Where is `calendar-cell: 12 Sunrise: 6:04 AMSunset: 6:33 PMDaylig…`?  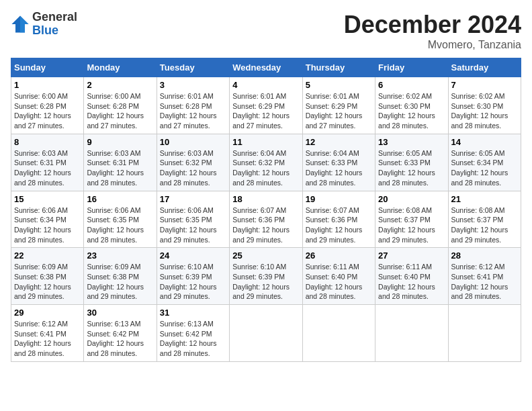 calendar-cell: 12 Sunrise: 6:04 AMSunset: 6:33 PMDaylig… is located at coordinates (339, 163).